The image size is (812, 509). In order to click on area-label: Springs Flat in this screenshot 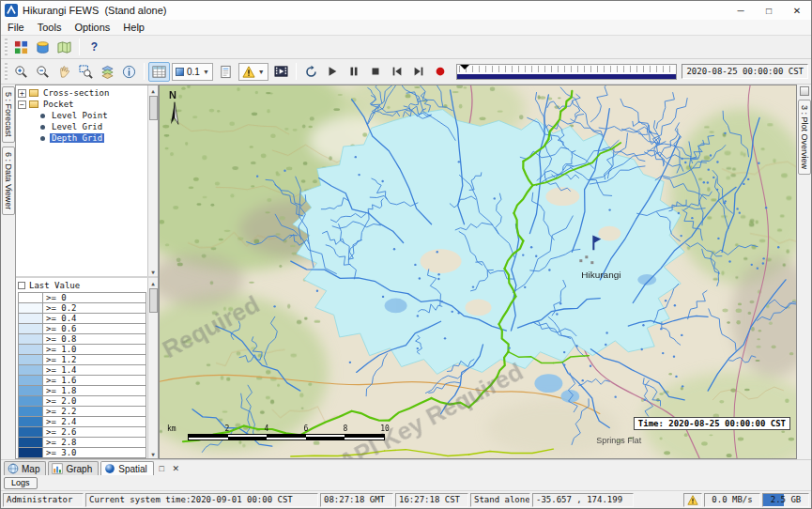, I will do `click(619, 440)`.